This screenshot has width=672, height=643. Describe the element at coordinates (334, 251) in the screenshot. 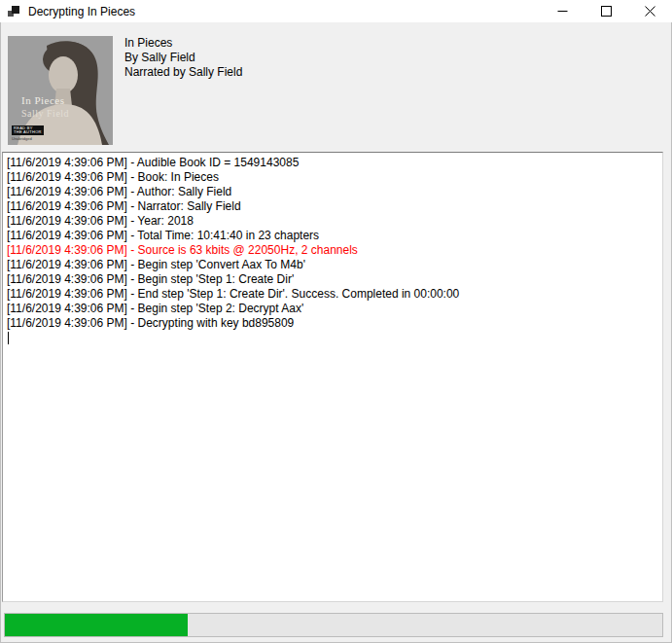

I see `log-line: [11/6/2019 4:39:06 PM] - Source is 63 kb…` at that location.